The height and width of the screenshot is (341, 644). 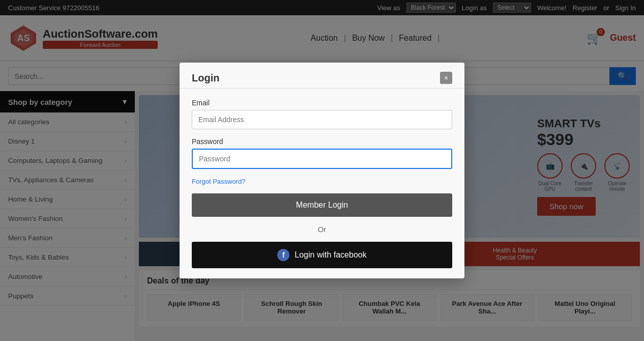 What do you see at coordinates (331, 255) in the screenshot?
I see `facebook-label: Login with facebook` at bounding box center [331, 255].